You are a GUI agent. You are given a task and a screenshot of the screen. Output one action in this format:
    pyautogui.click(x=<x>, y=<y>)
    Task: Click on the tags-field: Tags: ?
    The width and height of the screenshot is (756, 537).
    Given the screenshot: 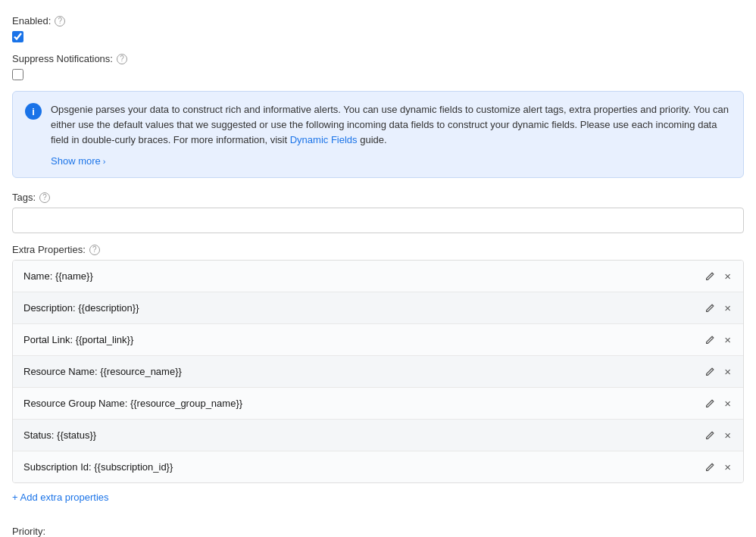 What is the action you would take?
    pyautogui.click(x=378, y=212)
    